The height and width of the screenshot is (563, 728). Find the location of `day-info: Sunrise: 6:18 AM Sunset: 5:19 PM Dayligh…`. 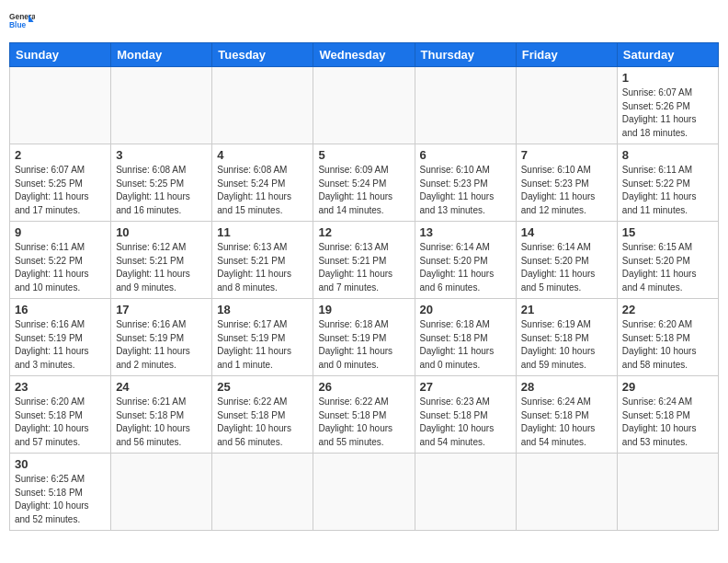

day-info: Sunrise: 6:18 AM Sunset: 5:19 PM Dayligh… is located at coordinates (364, 345).